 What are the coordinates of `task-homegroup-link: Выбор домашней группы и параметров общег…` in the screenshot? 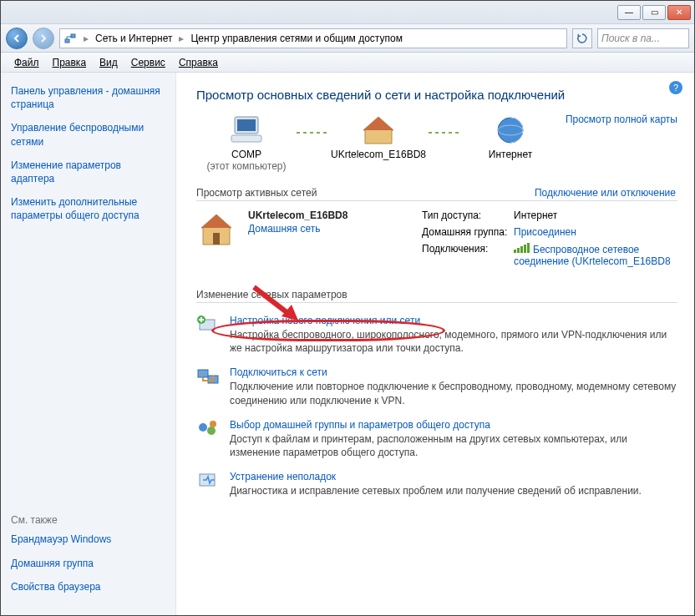 It's located at (360, 425).